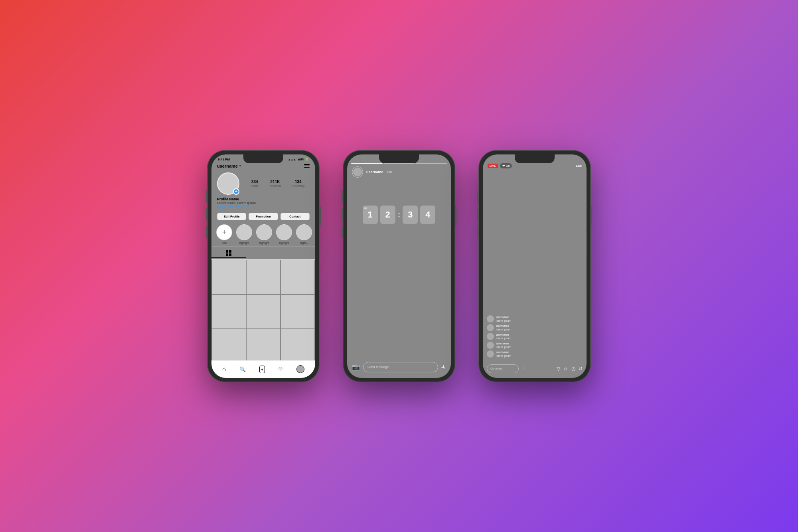 The width and height of the screenshot is (798, 532). I want to click on profile-name: Profile Name, so click(263, 199).